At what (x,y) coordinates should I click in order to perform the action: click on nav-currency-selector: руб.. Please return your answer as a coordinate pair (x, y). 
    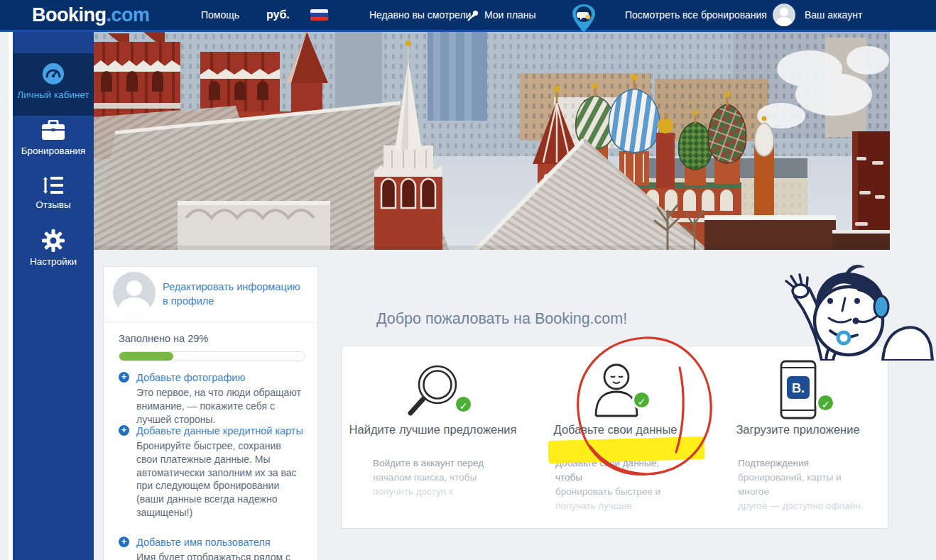
    Looking at the image, I should click on (278, 15).